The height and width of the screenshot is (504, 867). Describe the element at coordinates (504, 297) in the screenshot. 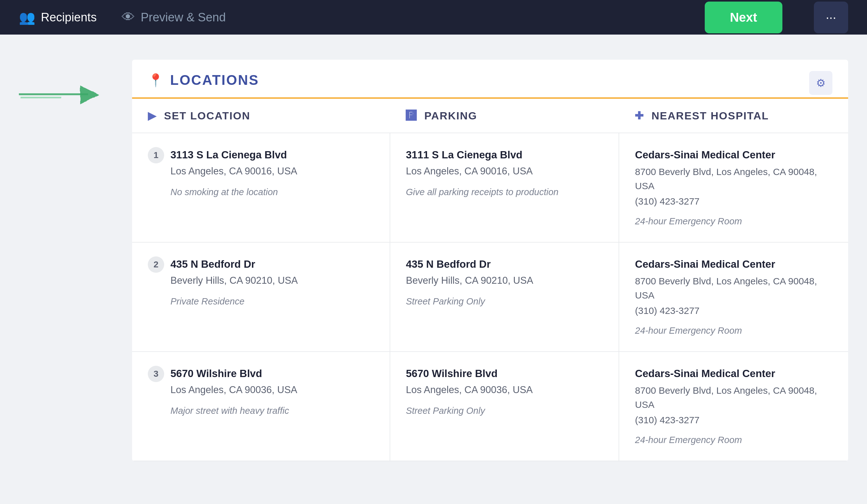

I see `cell-parking-2: 435 N Bedford Dr Beverly Hills, CA 90210…` at that location.